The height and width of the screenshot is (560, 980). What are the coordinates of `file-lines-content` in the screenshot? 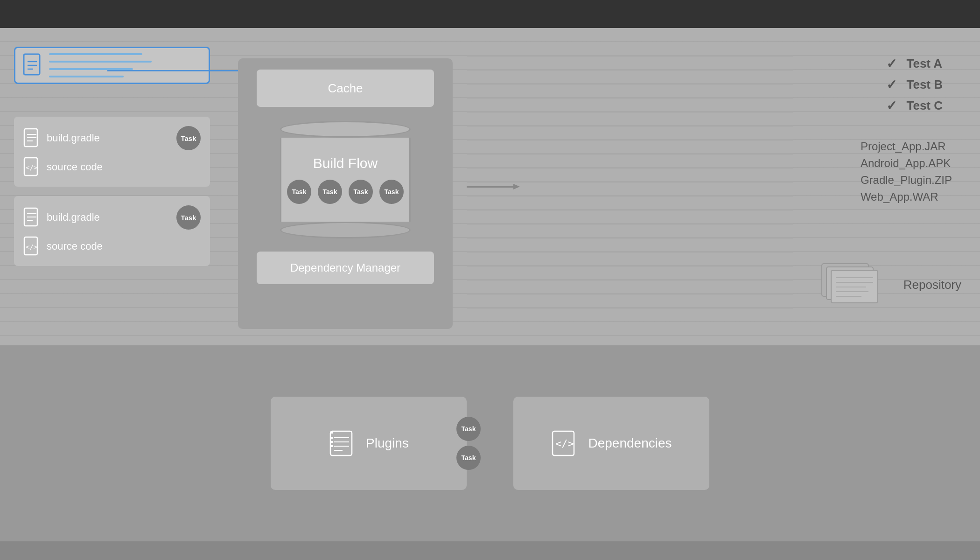 It's located at (125, 65).